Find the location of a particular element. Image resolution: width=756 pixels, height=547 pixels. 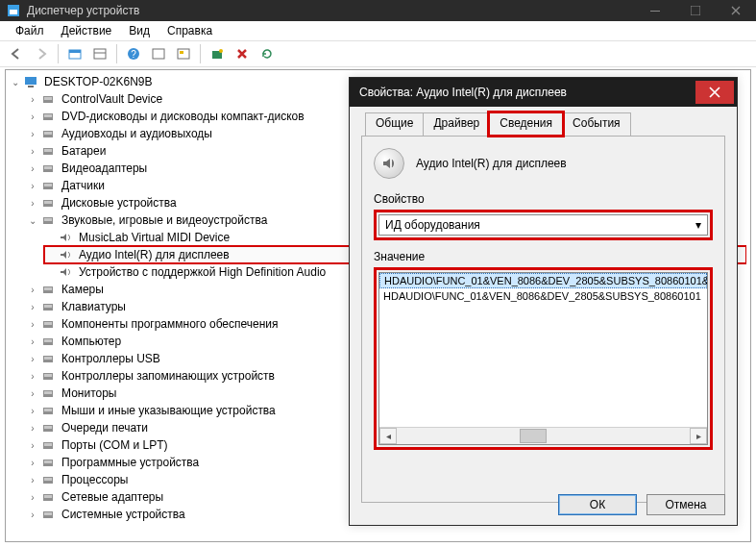

tool-help-button: ? is located at coordinates (134, 54).